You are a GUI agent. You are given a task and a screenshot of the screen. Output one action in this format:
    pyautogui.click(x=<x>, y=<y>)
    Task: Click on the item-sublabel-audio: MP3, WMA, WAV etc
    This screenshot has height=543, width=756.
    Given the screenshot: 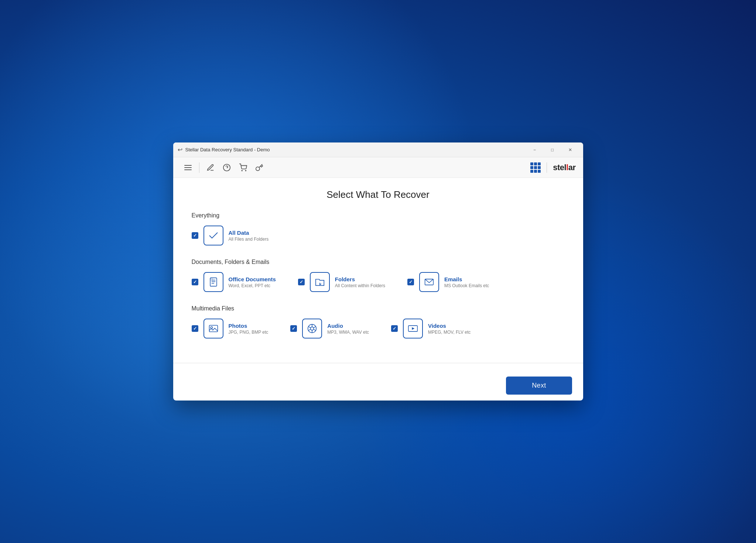 What is the action you would take?
    pyautogui.click(x=348, y=332)
    